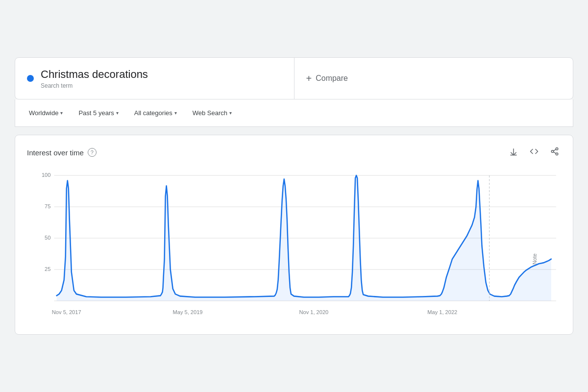 The height and width of the screenshot is (392, 588). I want to click on filter-type-label: Web Search, so click(210, 113).